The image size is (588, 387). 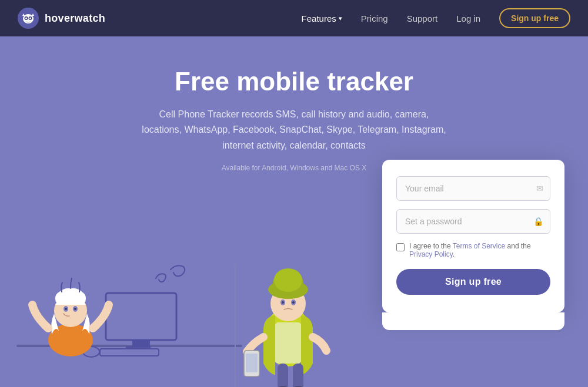 I want to click on logo-text: hoverwatch, so click(x=75, y=19).